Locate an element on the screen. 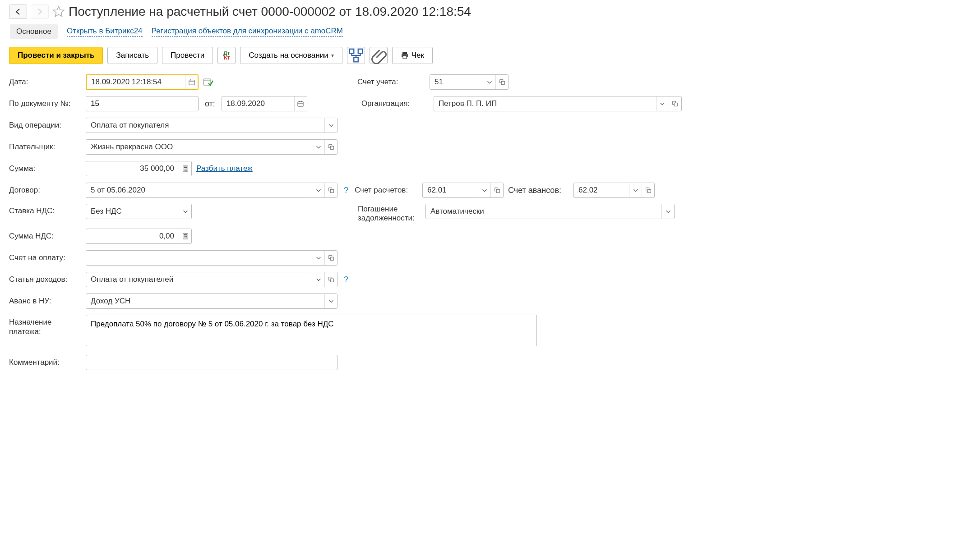 The image size is (980, 541). label-op-type: Вид операции: is located at coordinates (45, 125).